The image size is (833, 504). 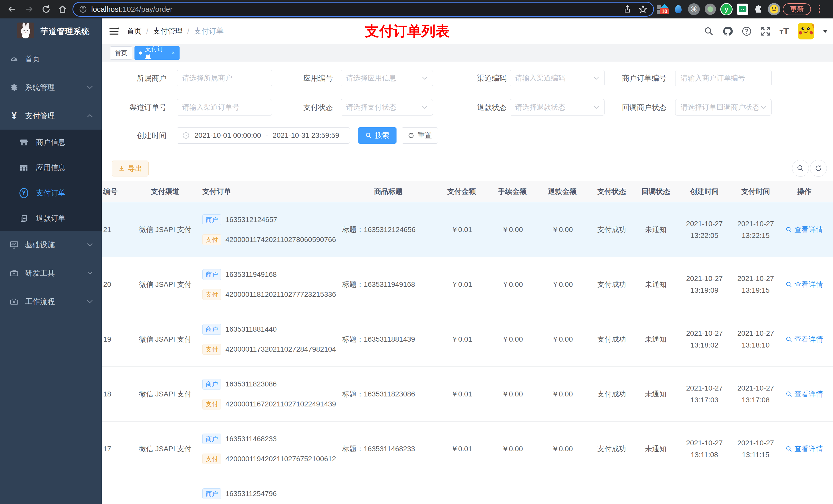 What do you see at coordinates (723, 107) in the screenshot?
I see `notify-status-select: 请选择订单回调商户状态` at bounding box center [723, 107].